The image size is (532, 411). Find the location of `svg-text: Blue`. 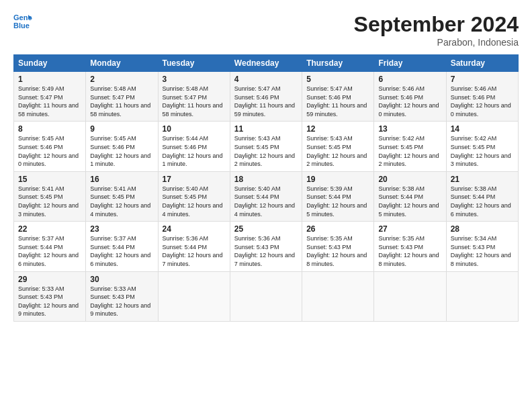

svg-text: Blue is located at coordinates (21, 26).